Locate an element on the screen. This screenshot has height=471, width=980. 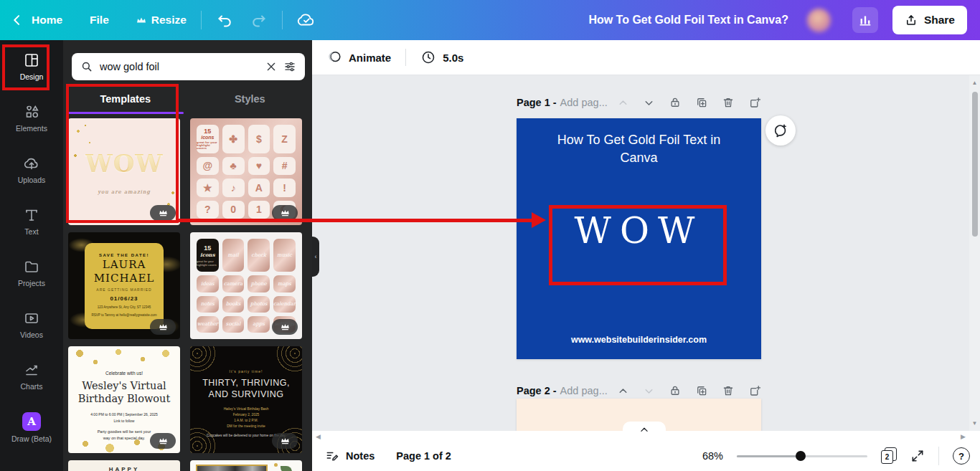
template-inner-card: SAVE THE DATE! LAURA MICHAEL ARE GETTING… is located at coordinates (124, 286).